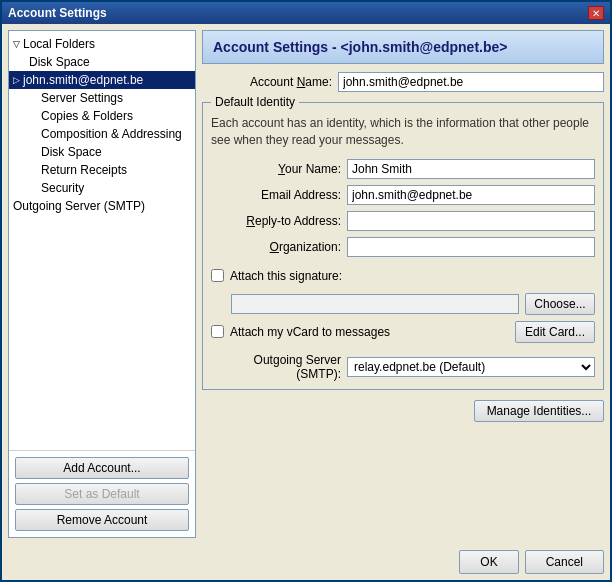 The image size is (612, 582). Describe the element at coordinates (102, 494) in the screenshot. I see `set-default-button: Set as Default` at that location.